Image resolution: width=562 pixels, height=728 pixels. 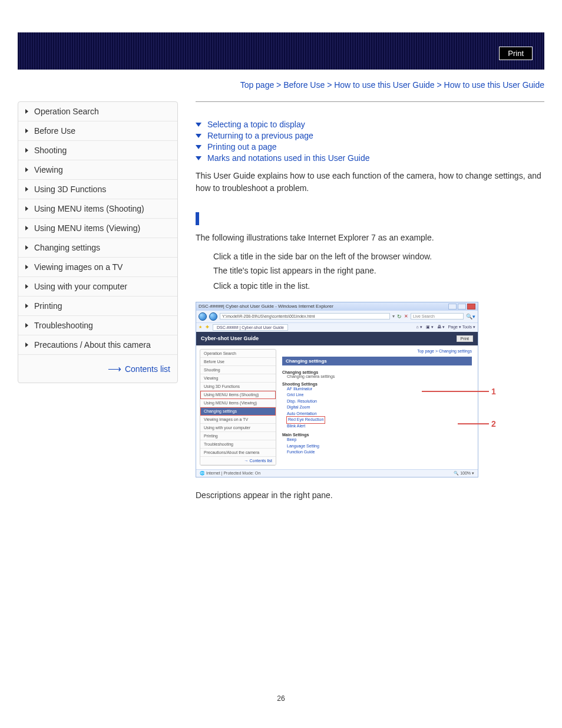 What do you see at coordinates (441, 327) in the screenshot?
I see `print-menu-icon: 🖶 ▾` at bounding box center [441, 327].